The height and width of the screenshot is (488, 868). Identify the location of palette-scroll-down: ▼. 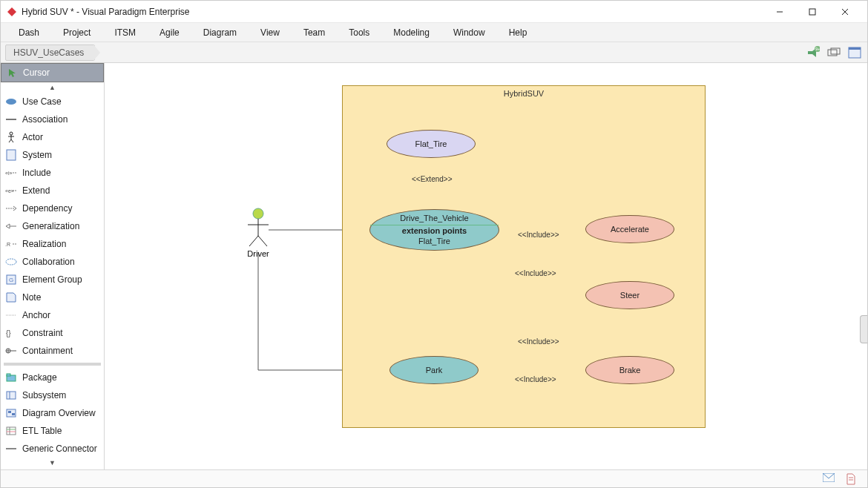
(52, 463).